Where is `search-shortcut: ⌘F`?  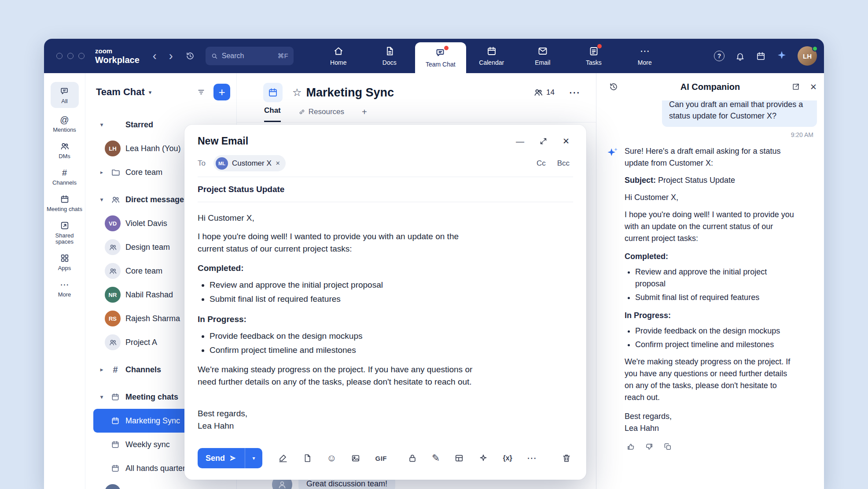
search-shortcut: ⌘F is located at coordinates (283, 56).